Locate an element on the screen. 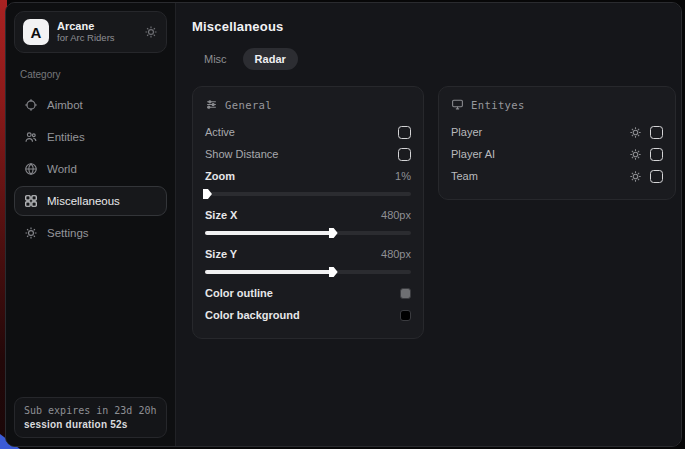 The height and width of the screenshot is (449, 685). row-label: Zoom is located at coordinates (220, 176).